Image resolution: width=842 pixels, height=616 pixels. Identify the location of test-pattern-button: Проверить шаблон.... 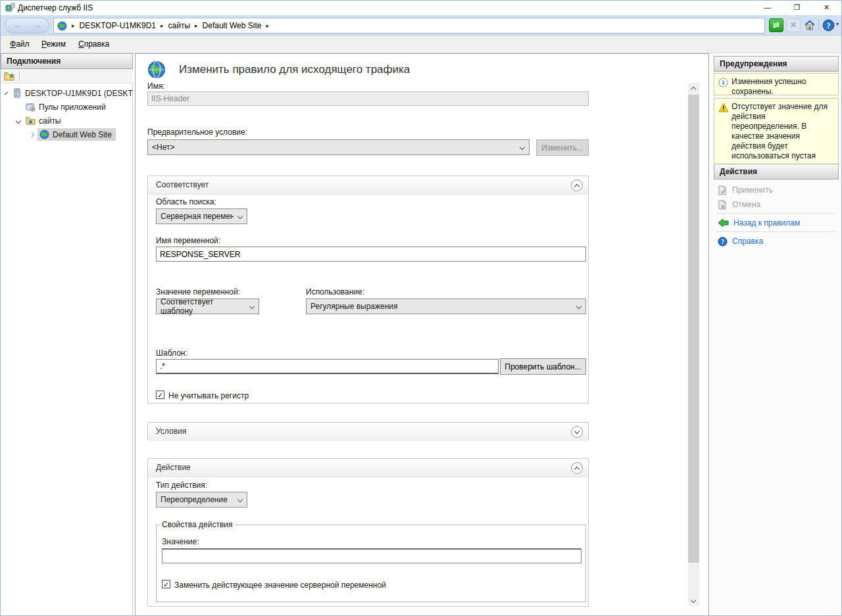
(543, 367).